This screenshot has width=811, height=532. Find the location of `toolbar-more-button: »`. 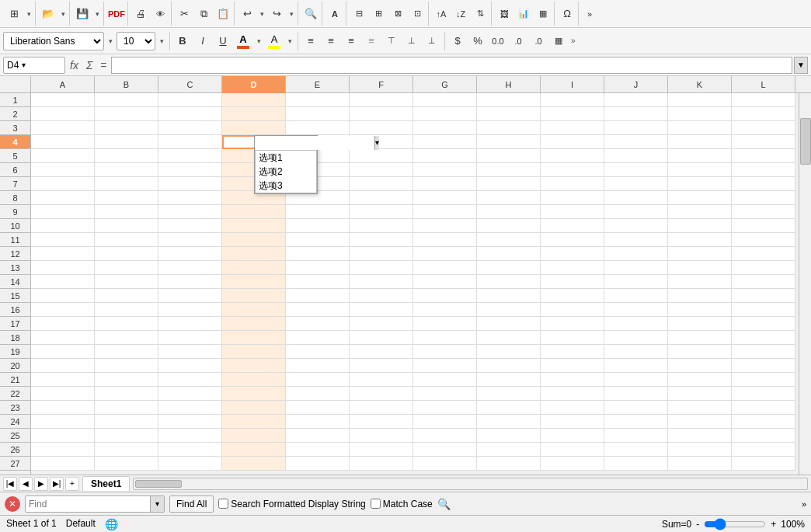

toolbar-more-button: » is located at coordinates (590, 14).